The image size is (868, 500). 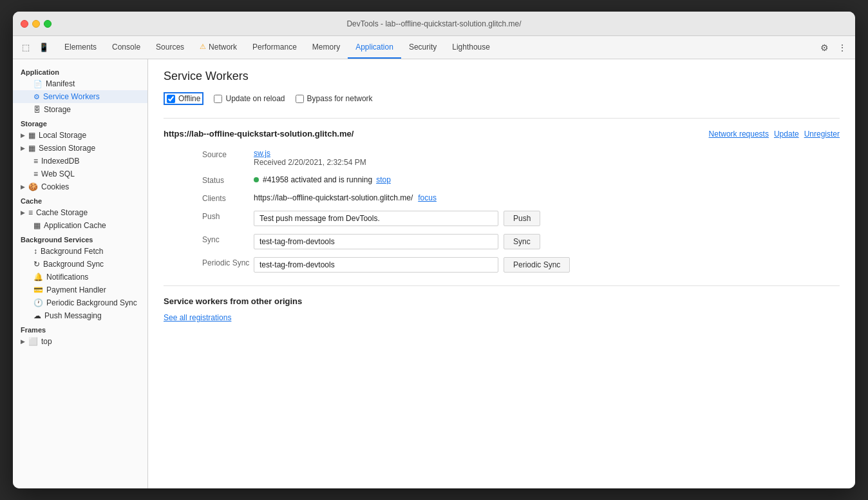 I want to click on cache-storage-icon: ≡, so click(x=31, y=213).